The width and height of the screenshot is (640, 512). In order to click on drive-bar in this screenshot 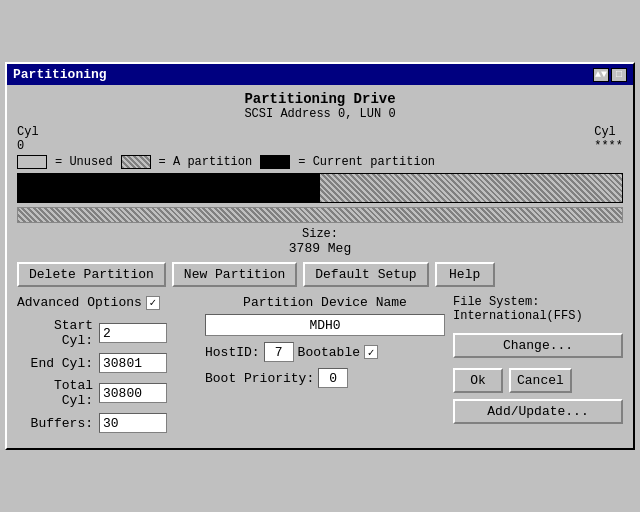, I will do `click(320, 188)`.